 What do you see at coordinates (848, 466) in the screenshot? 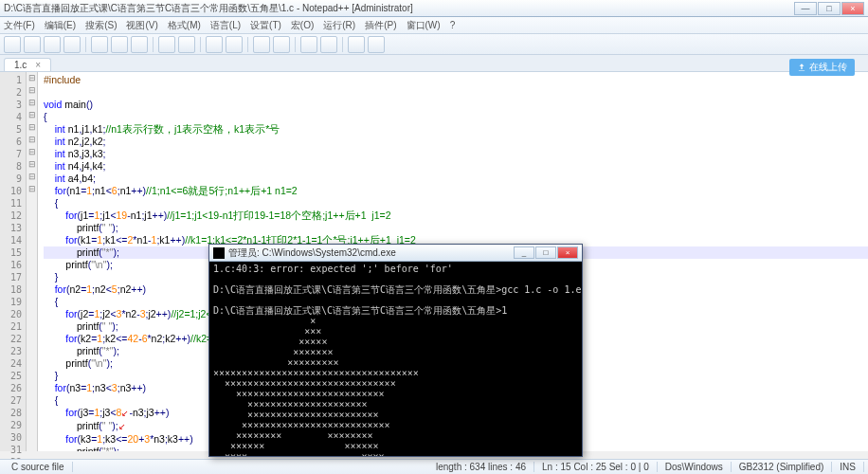
I see `status-insert-mode: INS` at bounding box center [848, 466].